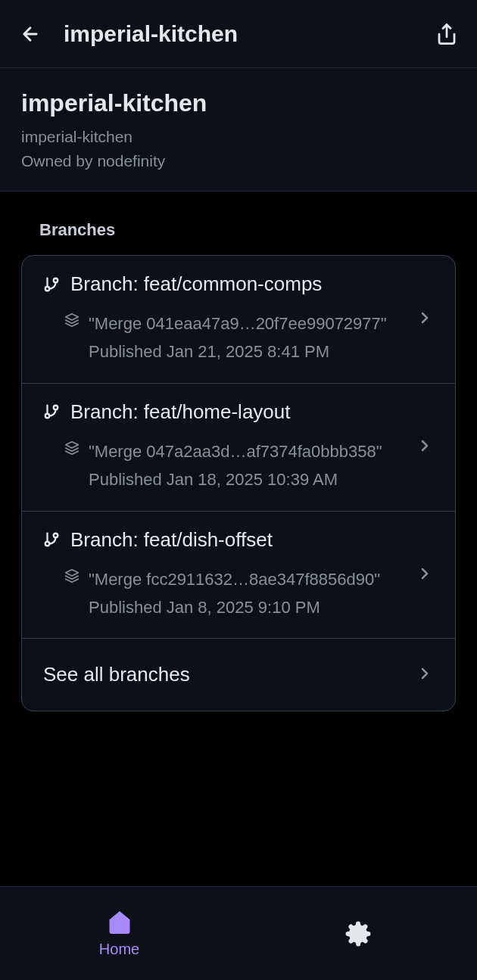 Image resolution: width=477 pixels, height=980 pixels. Describe the element at coordinates (235, 580) in the screenshot. I see `branch-merge-message: "Merge fcc2911632…8ae347f8856d90"` at that location.